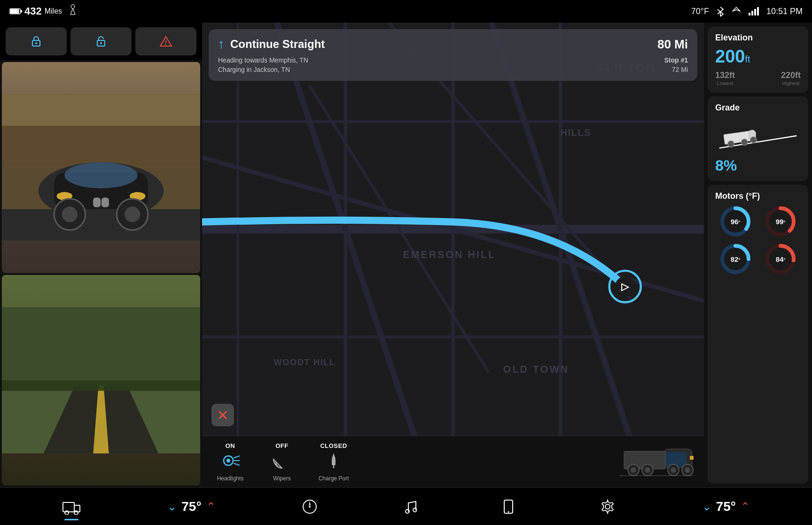  Describe the element at coordinates (449, 255) in the screenshot. I see `svg-text: EMERSON HILL` at that location.